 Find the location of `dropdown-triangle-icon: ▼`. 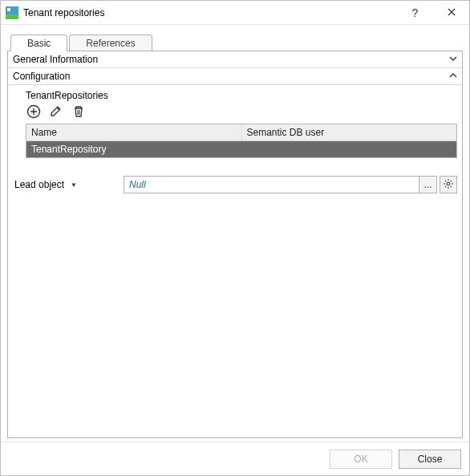

dropdown-triangle-icon: ▼ is located at coordinates (74, 185).